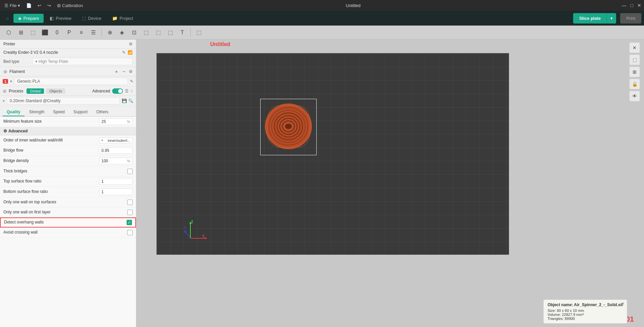 The height and width of the screenshot is (327, 644). I want to click on info-panel-close-btn: ✕, so click(623, 304).